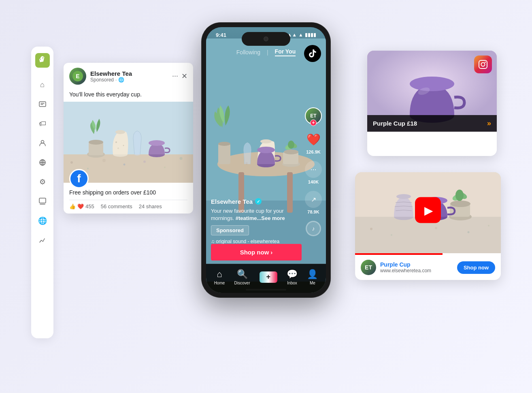 The image size is (532, 393). I want to click on tiktok-bottom-nav: ⌂ Home 🔍 Discover + 💬 Inbox 👤 Me, so click(266, 278).